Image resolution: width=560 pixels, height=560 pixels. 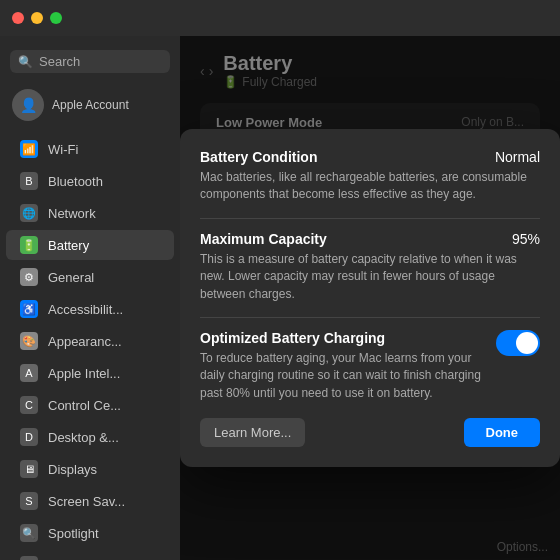 What do you see at coordinates (90, 213) in the screenshot?
I see `sidebar-item-network: 🌐 Network` at bounding box center [90, 213].